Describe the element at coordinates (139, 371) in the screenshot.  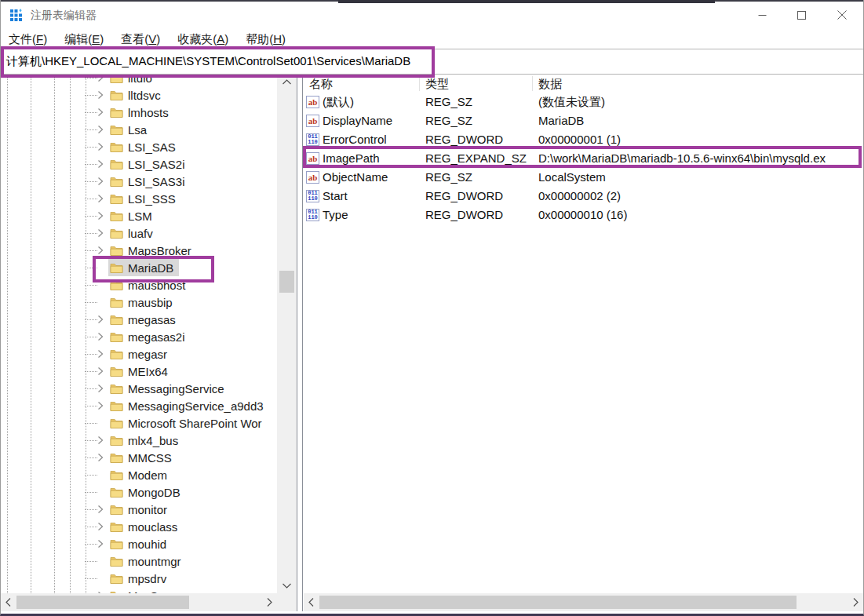
I see `tree-item: MEIx64` at that location.